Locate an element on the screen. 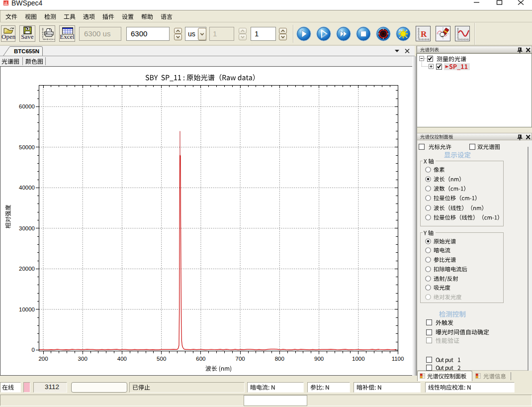 Image resolution: width=532 pixels, height=407 pixels. svg-text: 40000 is located at coordinates (27, 188).